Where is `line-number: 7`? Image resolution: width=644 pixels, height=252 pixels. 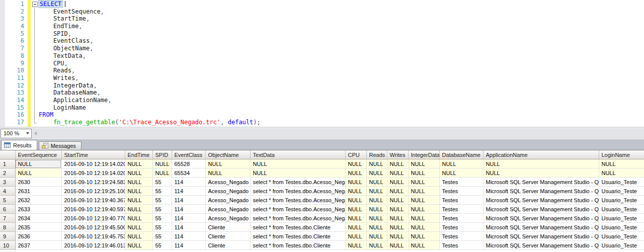
line-number: 7 is located at coordinates (16, 48).